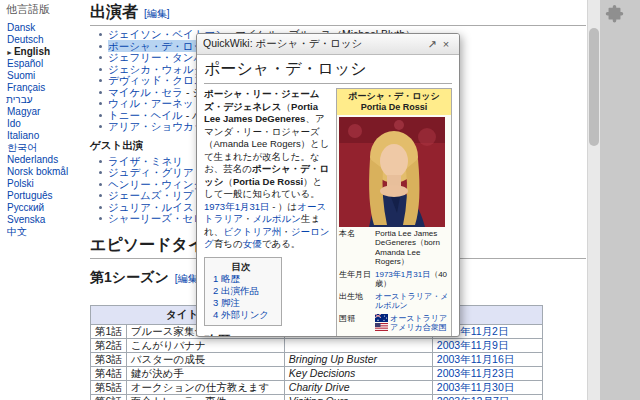  What do you see at coordinates (241, 303) in the screenshot?
I see `toc-entry-link: 3 脚注` at bounding box center [241, 303].